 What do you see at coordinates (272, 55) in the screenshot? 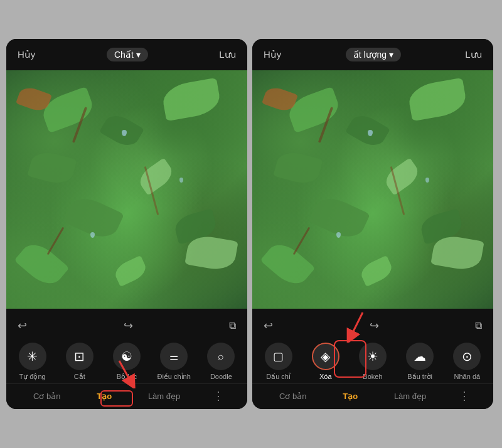
I see `right-cancel-btn: Hủy` at bounding box center [272, 55].